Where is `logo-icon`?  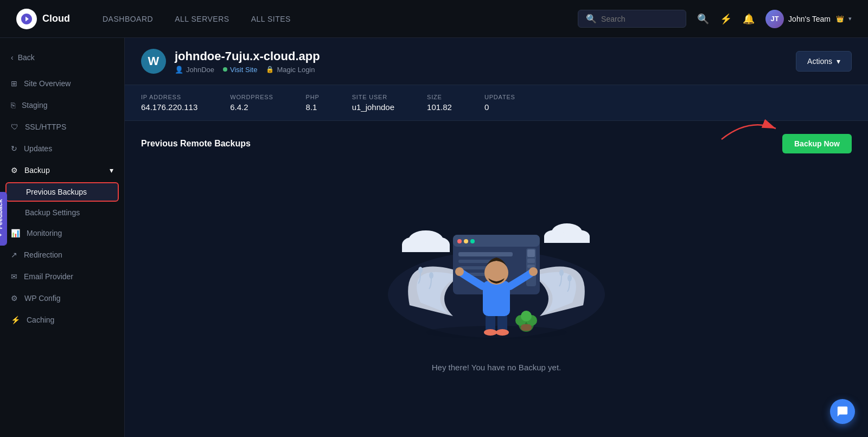
logo-icon is located at coordinates (27, 19).